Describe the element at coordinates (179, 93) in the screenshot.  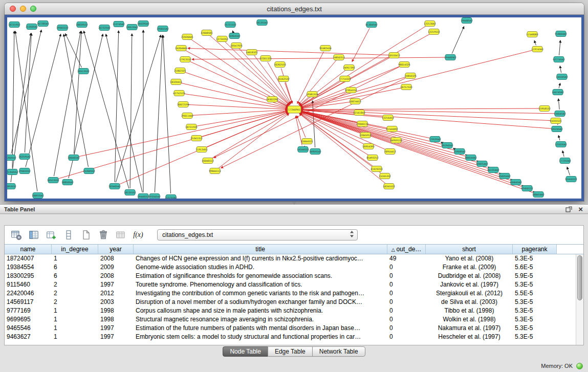
I see `network-node: 42752125` at that location.